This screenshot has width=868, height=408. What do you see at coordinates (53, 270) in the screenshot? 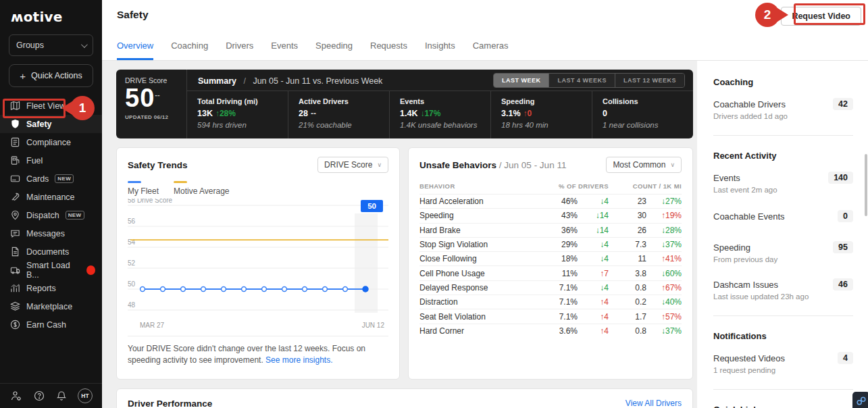
I see `sidebar-item-label: Smart Load B...` at bounding box center [53, 270].